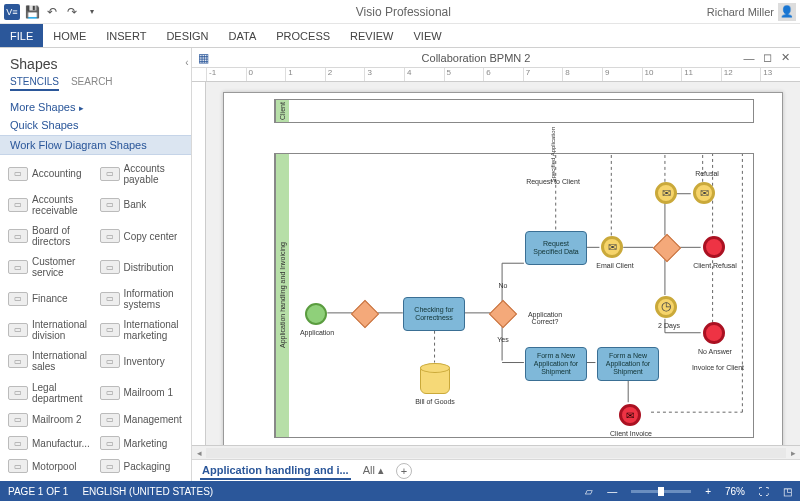 Image resolution: width=800 pixels, height=501 pixels. I want to click on shape-item: ▭Board of directors, so click(50, 236).